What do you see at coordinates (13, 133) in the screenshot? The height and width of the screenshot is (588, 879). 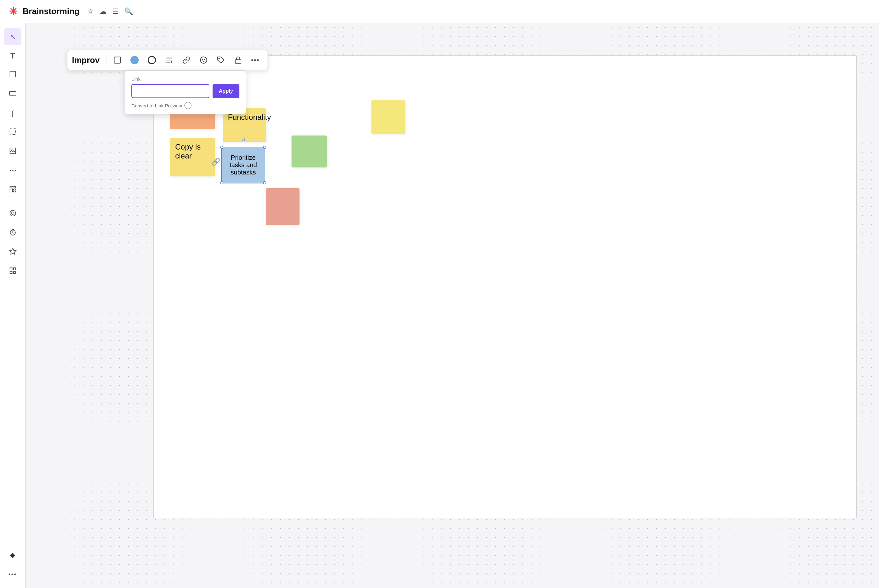 I see `crop-icon` at bounding box center [13, 133].